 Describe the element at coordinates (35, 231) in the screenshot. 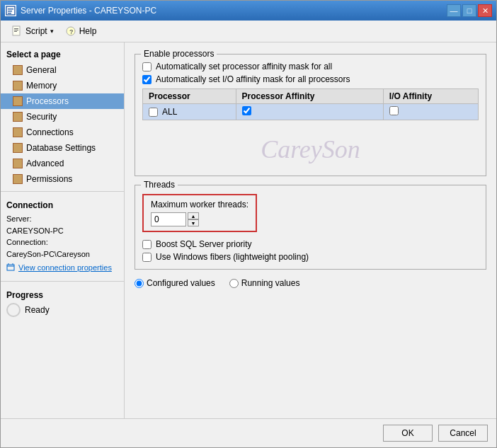

I see `server-value: CAREYSON-PC` at that location.